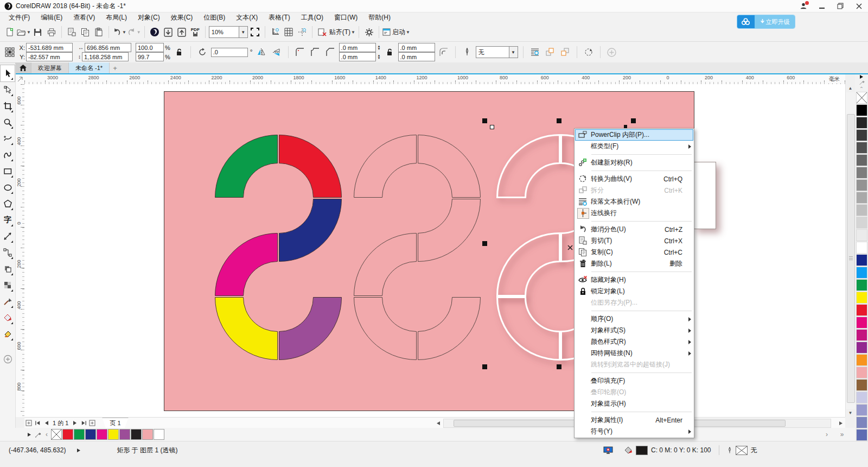  What do you see at coordinates (84, 17) in the screenshot?
I see `menubar-item-2: 查看(V)` at bounding box center [84, 17].